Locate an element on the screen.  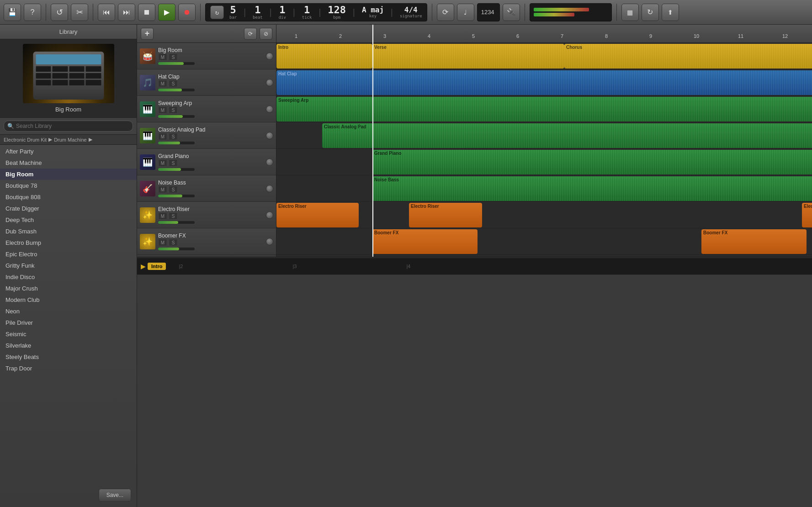
fastforward-button: ⏭ is located at coordinates (127, 12).